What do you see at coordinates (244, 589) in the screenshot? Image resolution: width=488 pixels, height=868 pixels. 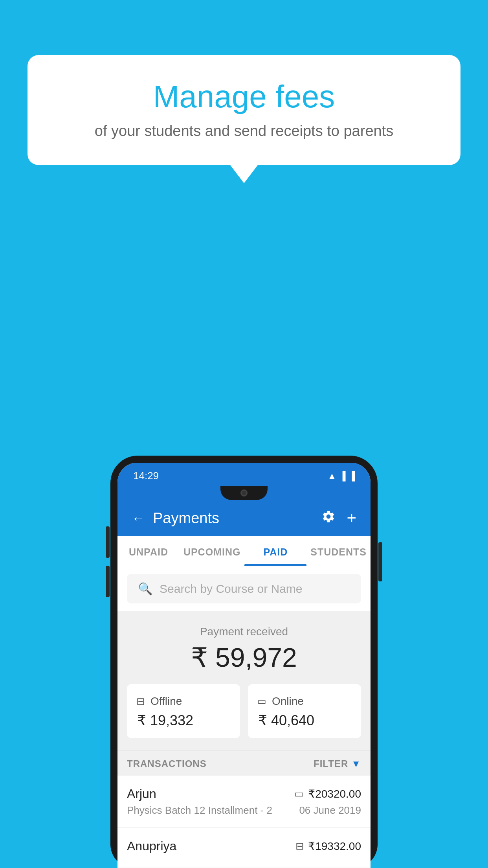 I see `search-bar: 🔍 Search by Course or Name` at bounding box center [244, 589].